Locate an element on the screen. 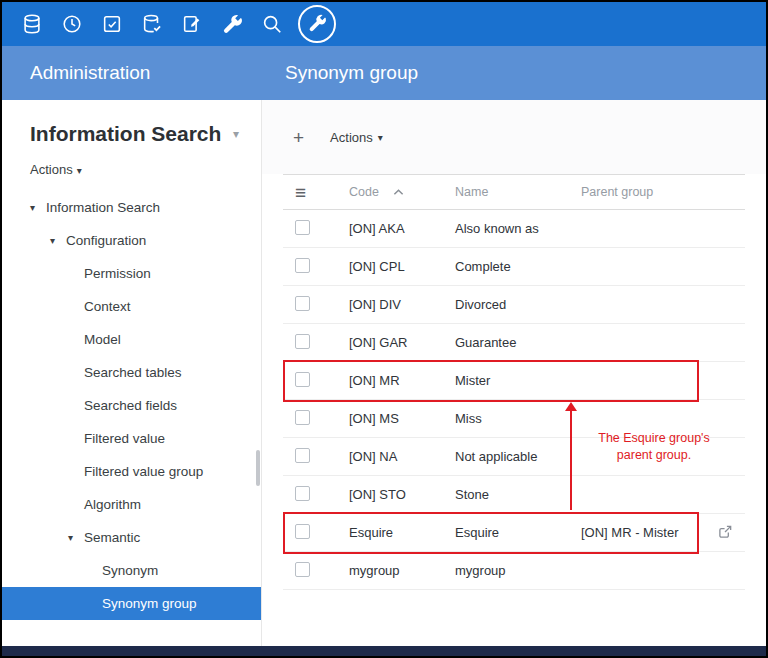 Image resolution: width=768 pixels, height=658 pixels. tree-item-filtered-value-group: Filtered value group is located at coordinates (132, 472).